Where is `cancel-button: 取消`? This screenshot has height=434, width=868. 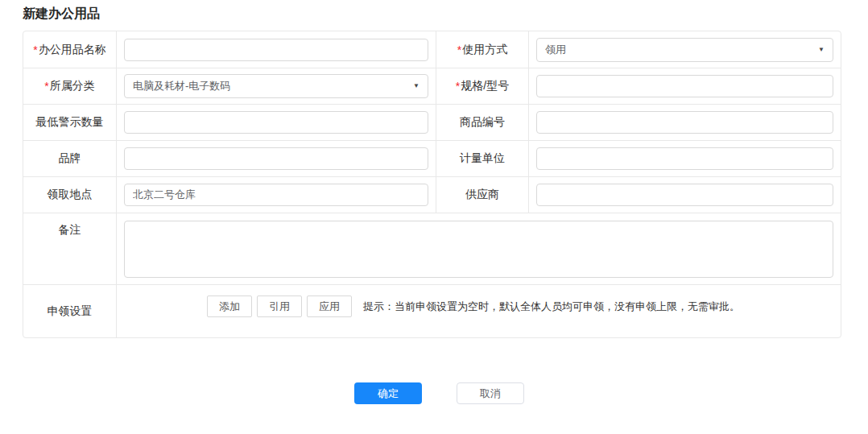
cancel-button: 取消 is located at coordinates (490, 393).